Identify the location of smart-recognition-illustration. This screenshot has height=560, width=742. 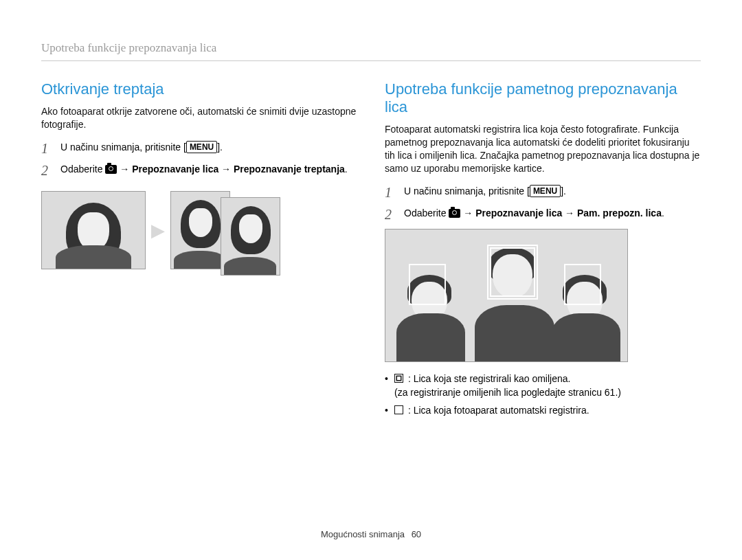
(506, 295).